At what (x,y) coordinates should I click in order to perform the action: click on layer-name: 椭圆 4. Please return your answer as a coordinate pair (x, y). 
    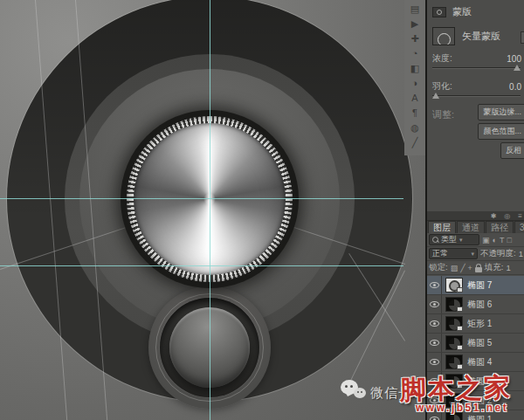
    Looking at the image, I should click on (479, 362).